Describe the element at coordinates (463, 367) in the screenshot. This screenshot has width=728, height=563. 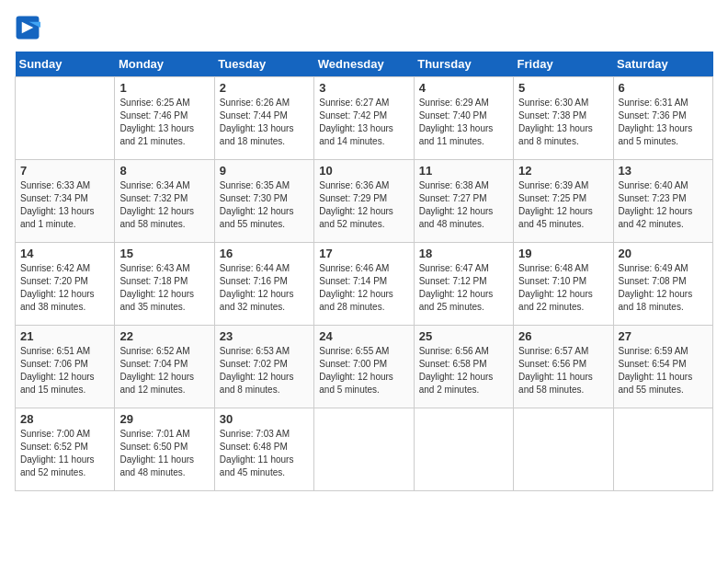
I see `calendar-cell: 25Sunrise: 6:56 AMSunset: 6:58 PMDayligh…` at that location.